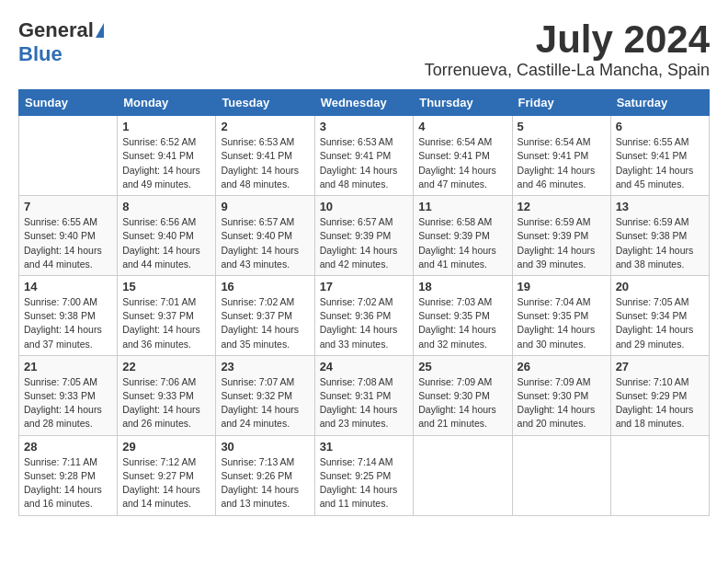 This screenshot has height=563, width=728. Describe the element at coordinates (364, 366) in the screenshot. I see `day-number: 24` at that location.